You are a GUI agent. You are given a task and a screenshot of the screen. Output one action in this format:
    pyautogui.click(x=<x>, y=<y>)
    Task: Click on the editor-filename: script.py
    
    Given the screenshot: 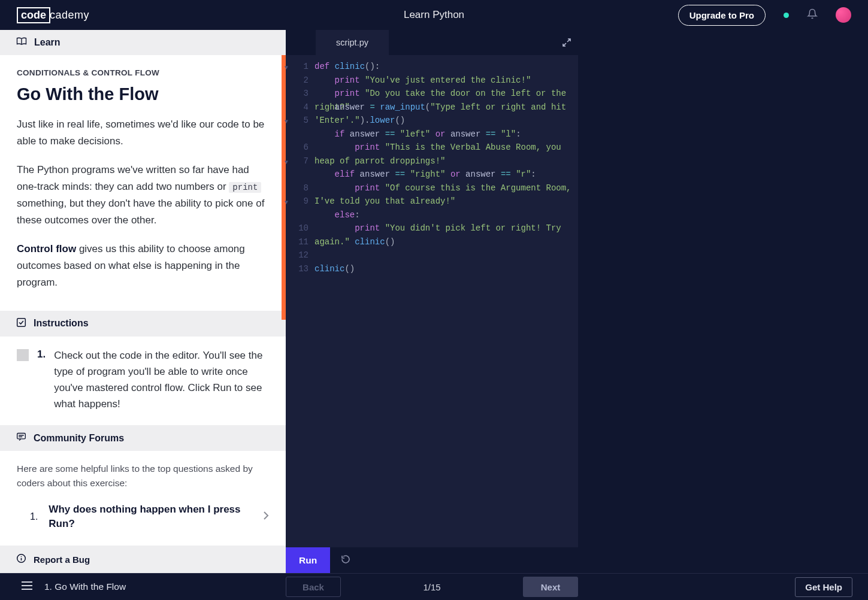 What is the action you would take?
    pyautogui.click(x=352, y=43)
    